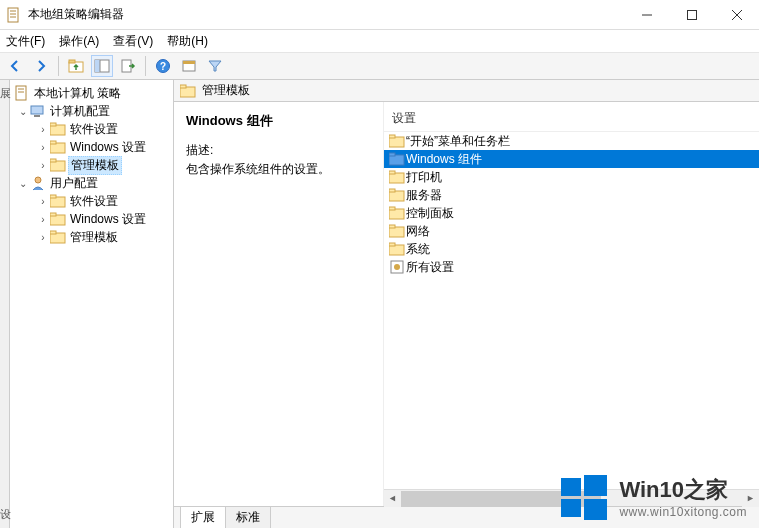  What do you see at coordinates (226, 90) in the screenshot?
I see `path-label: 管理模板` at bounding box center [226, 90].